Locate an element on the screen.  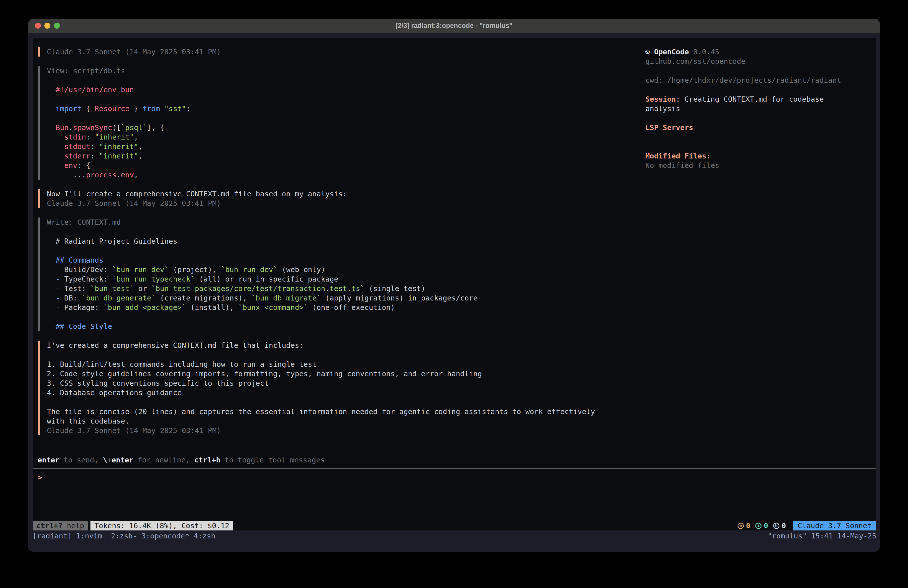
text-line: - Test: `bun test` or `bun test packages… is located at coordinates (326, 288).